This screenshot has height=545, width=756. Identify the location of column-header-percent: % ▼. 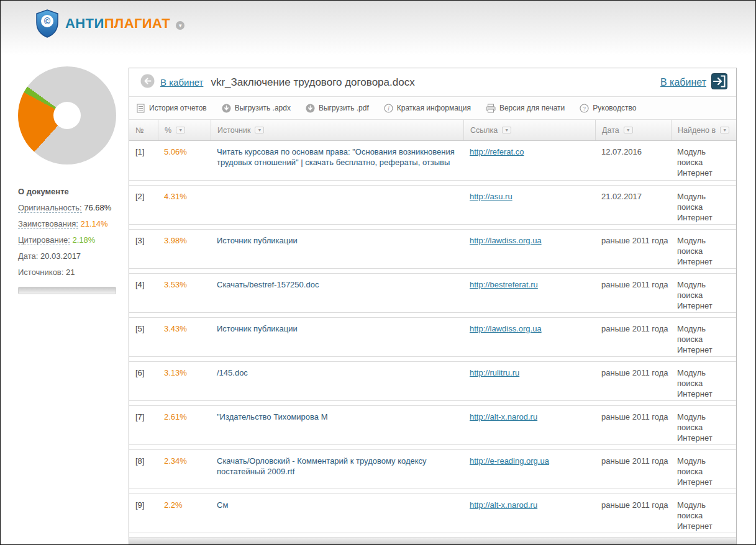
(184, 130).